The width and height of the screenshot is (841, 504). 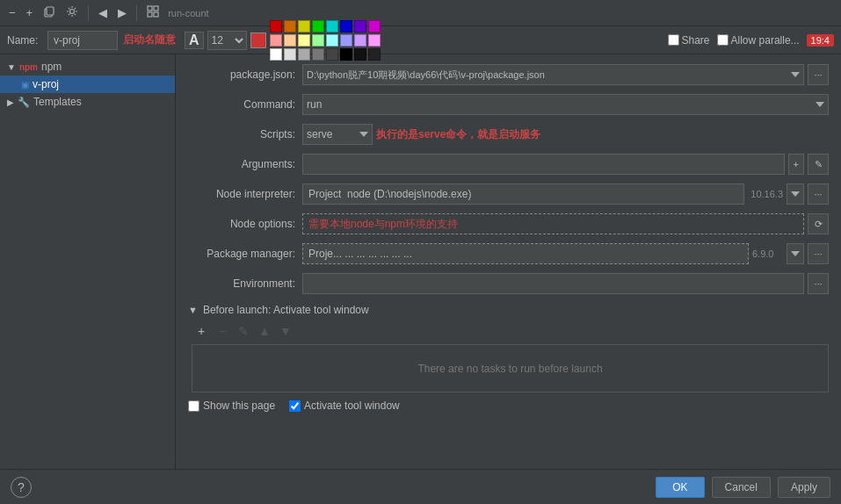 What do you see at coordinates (818, 194) in the screenshot?
I see `node-interpreter-browse-btn: ···` at bounding box center [818, 194].